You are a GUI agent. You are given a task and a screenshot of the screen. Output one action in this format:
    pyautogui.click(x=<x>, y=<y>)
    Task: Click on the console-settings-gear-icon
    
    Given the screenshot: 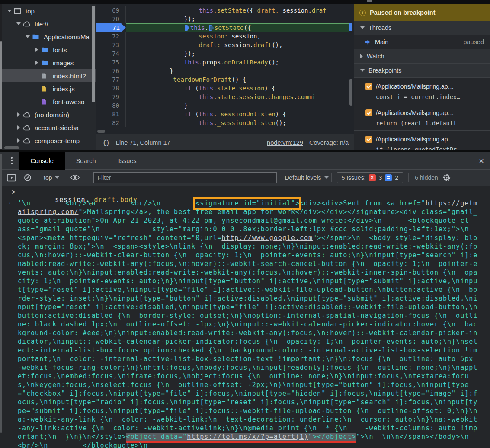 What is the action you would take?
    pyautogui.click(x=447, y=178)
    